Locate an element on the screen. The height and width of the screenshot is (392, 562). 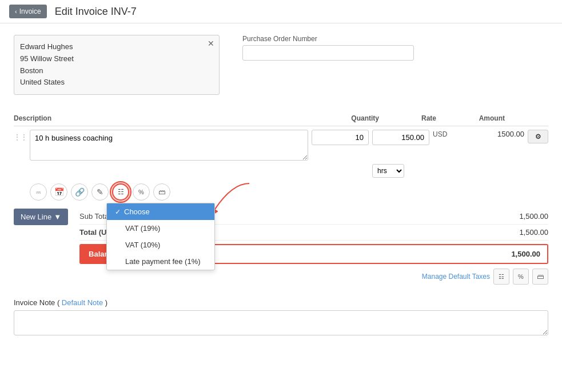
balance-amount: 1,500.00 is located at coordinates (526, 254).